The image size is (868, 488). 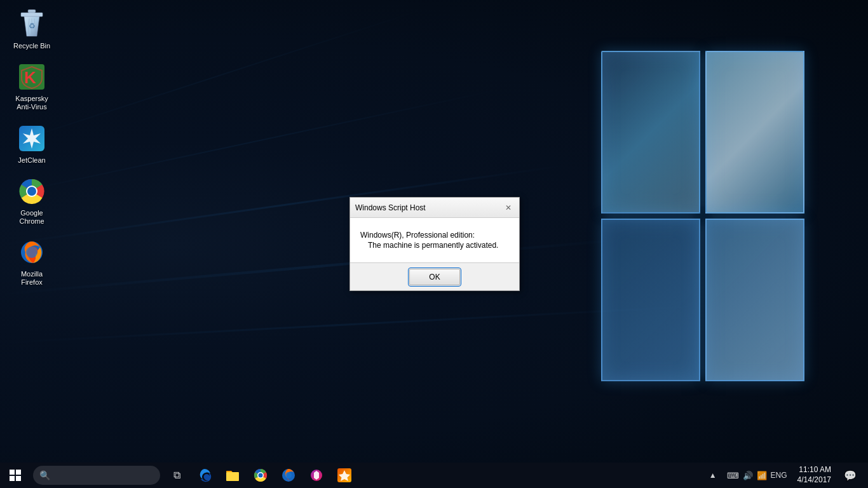 What do you see at coordinates (508, 208) in the screenshot?
I see `dialog-close-button: ✕` at bounding box center [508, 208].